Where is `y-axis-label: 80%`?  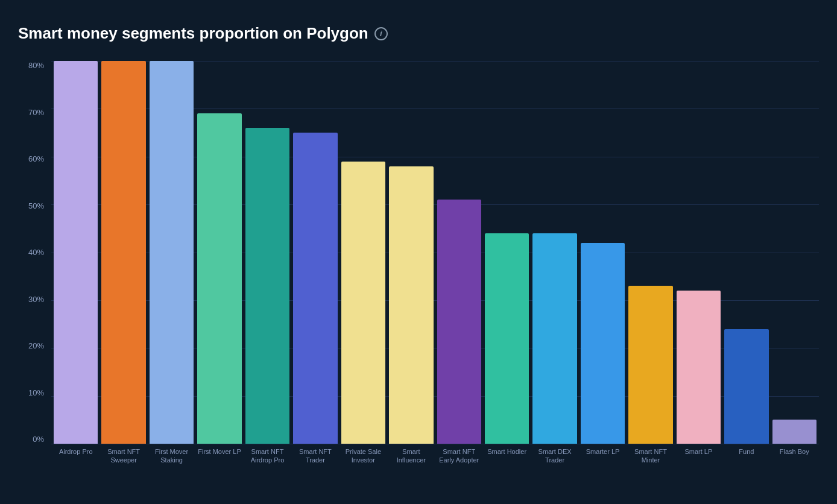
y-axis-label: 80% is located at coordinates (36, 65).